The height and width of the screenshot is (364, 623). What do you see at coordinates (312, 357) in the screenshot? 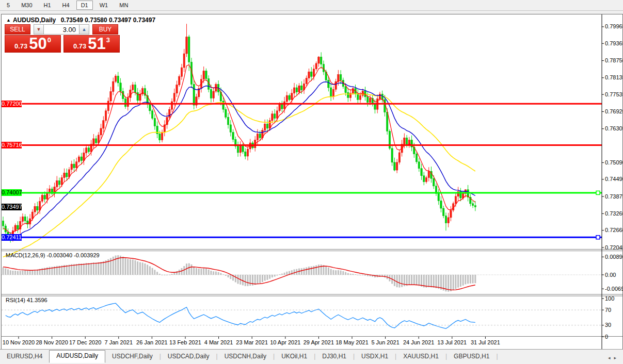
I see `symbol-tab-bar: EURUSD,H4AUDUSD,DailyUSDCHF,Daily|USDCAD…` at bounding box center [312, 357].